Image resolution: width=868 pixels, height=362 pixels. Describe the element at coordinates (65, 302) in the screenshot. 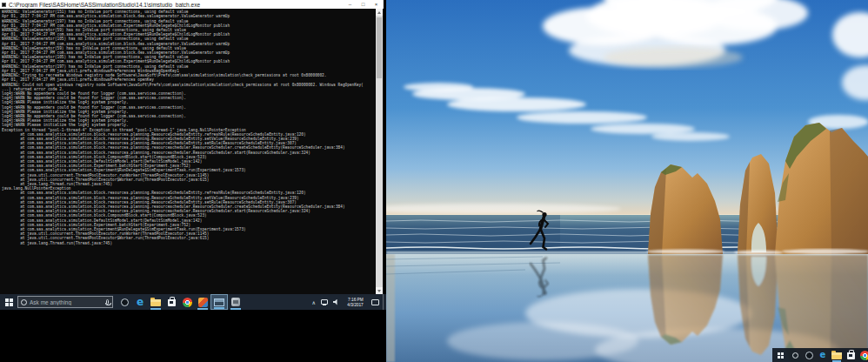

I see `cortana-search-box` at that location.